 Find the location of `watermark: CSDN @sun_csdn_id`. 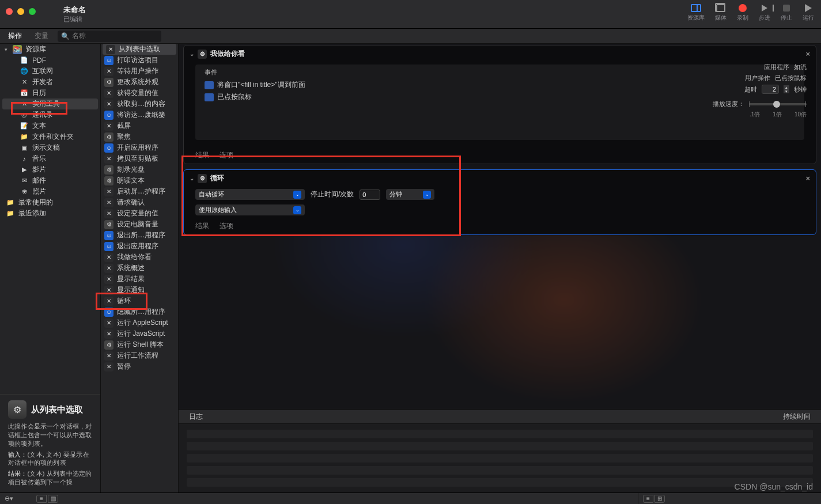

watermark: CSDN @sun_csdn_id is located at coordinates (774, 487).